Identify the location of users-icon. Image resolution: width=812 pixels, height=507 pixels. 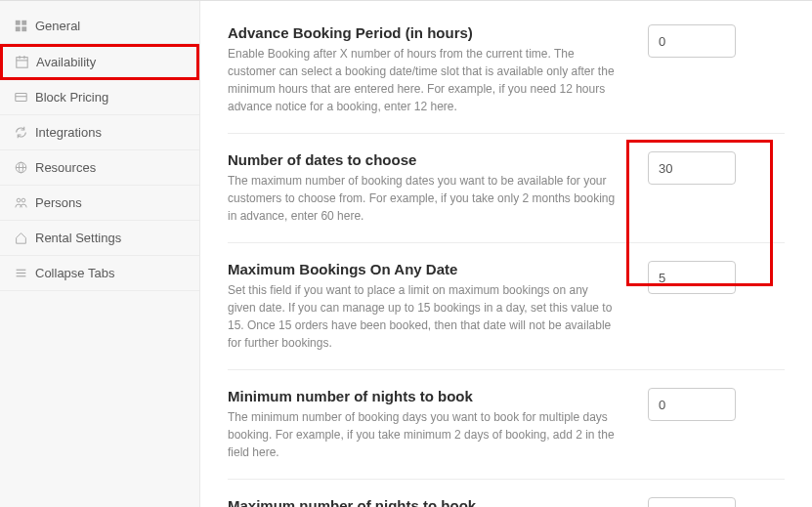
(21, 203).